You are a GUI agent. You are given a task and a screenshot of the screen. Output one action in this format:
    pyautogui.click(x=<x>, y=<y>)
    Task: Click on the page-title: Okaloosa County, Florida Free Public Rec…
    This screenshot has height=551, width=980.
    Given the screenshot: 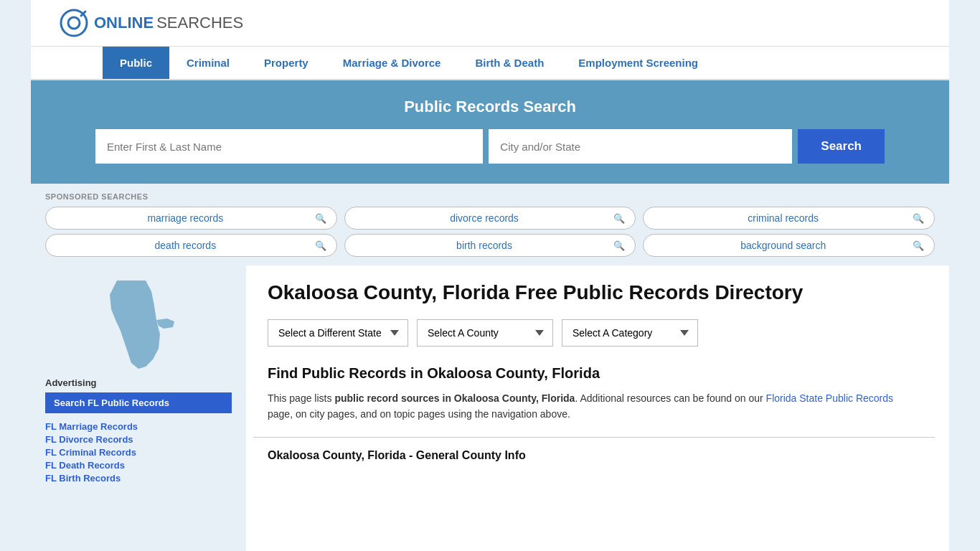 What is the action you would take?
    pyautogui.click(x=535, y=293)
    